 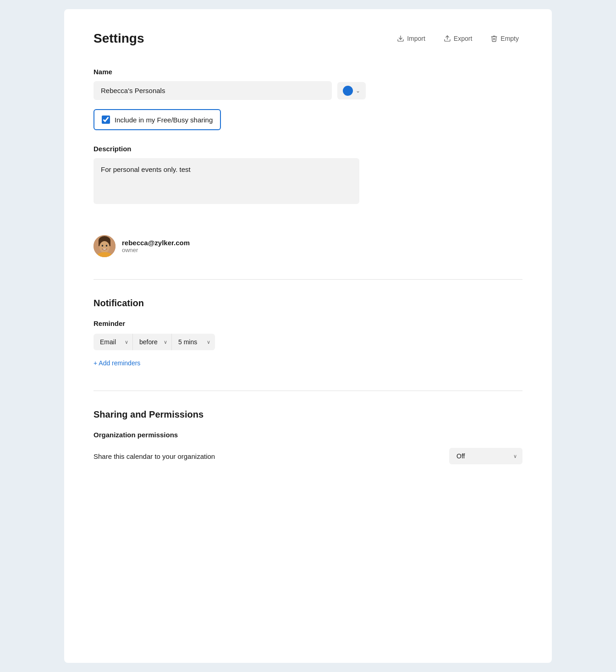 What do you see at coordinates (486, 456) in the screenshot?
I see `share-select: Off View only View and edit` at bounding box center [486, 456].